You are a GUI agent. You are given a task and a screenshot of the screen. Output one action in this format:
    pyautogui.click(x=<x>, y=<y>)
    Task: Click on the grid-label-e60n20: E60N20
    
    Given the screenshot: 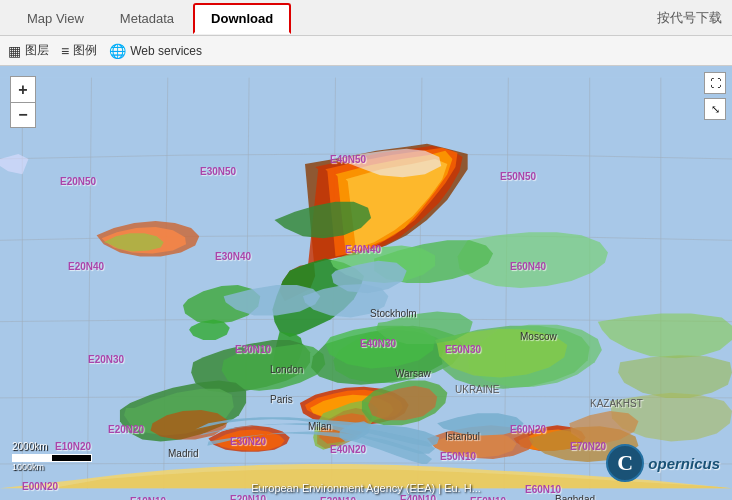 What is the action you would take?
    pyautogui.click(x=528, y=430)
    